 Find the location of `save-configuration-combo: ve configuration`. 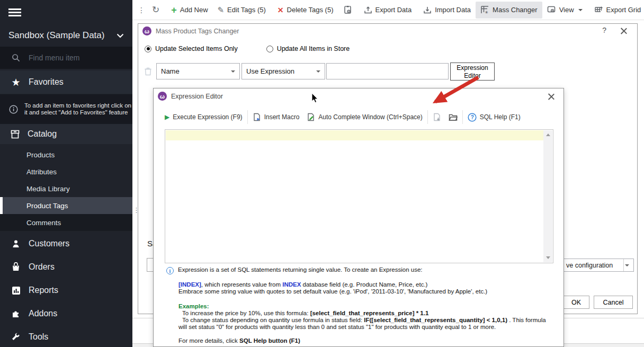

save-configuration-combo: ve configuration is located at coordinates (596, 265).